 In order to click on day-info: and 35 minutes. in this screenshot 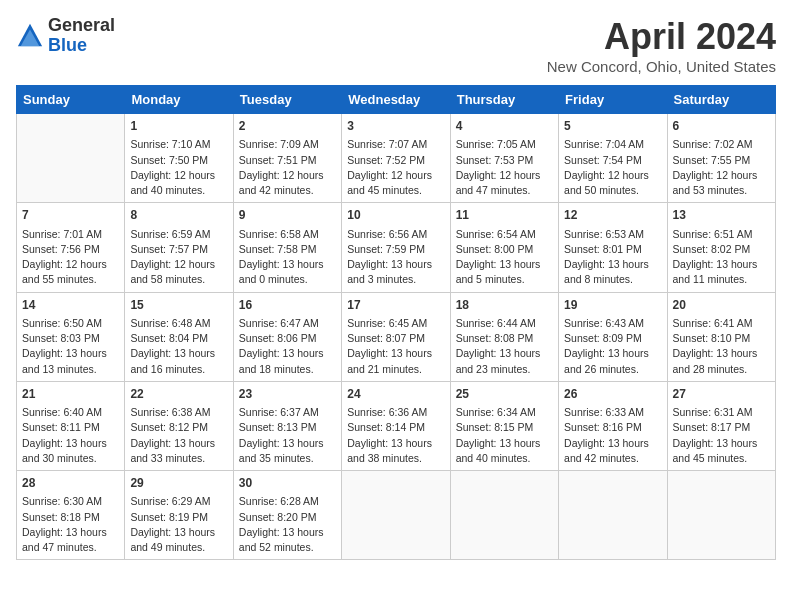, I will do `click(276, 458)`.